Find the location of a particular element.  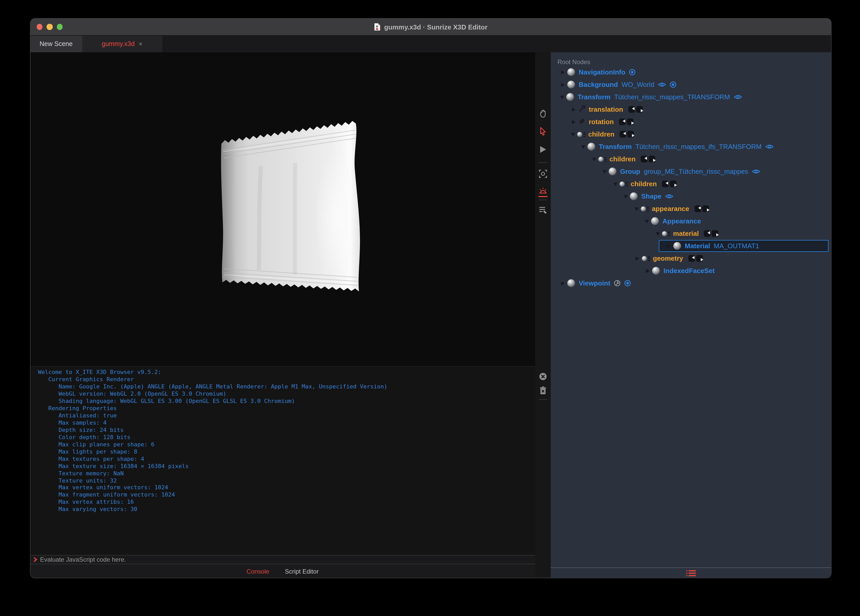

tree-row-shape: Shape is located at coordinates (691, 196).